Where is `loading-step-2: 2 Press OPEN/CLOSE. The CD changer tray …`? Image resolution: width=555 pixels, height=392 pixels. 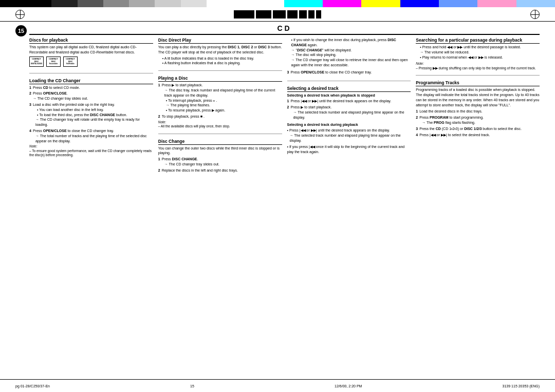 loading-step-2: 2 Press OPEN/CLOSE. The CD changer tray … is located at coordinates (91, 96).